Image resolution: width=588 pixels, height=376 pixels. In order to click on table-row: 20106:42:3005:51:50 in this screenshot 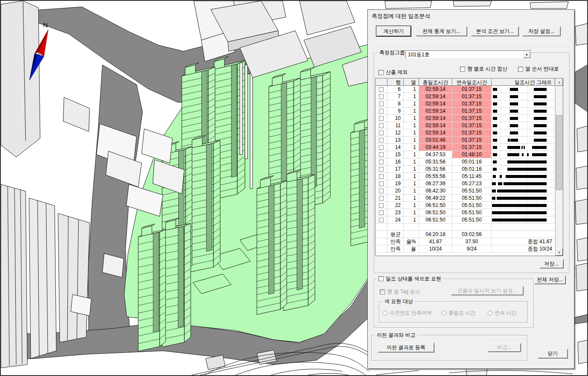, I will do `click(465, 191)`.